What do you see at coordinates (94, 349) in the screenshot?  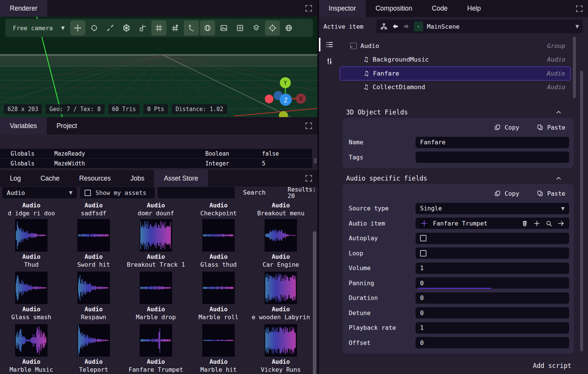 I see `asset-card: Audio Teleport` at bounding box center [94, 349].